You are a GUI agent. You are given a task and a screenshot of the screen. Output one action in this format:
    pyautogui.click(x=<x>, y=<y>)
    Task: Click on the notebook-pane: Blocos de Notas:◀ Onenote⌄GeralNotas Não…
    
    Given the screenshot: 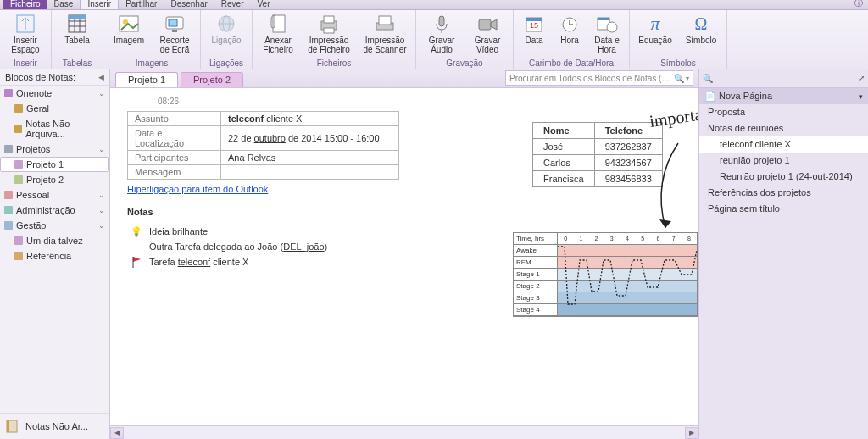 What is the action you would take?
    pyautogui.click(x=55, y=254)
    